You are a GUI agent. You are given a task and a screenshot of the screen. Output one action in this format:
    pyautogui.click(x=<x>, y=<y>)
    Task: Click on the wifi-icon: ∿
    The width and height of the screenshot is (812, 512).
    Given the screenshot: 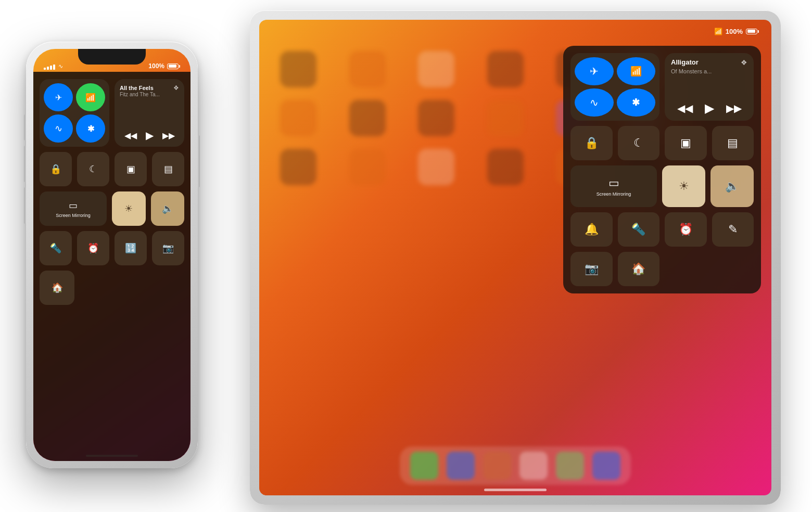 What is the action you would take?
    pyautogui.click(x=594, y=103)
    